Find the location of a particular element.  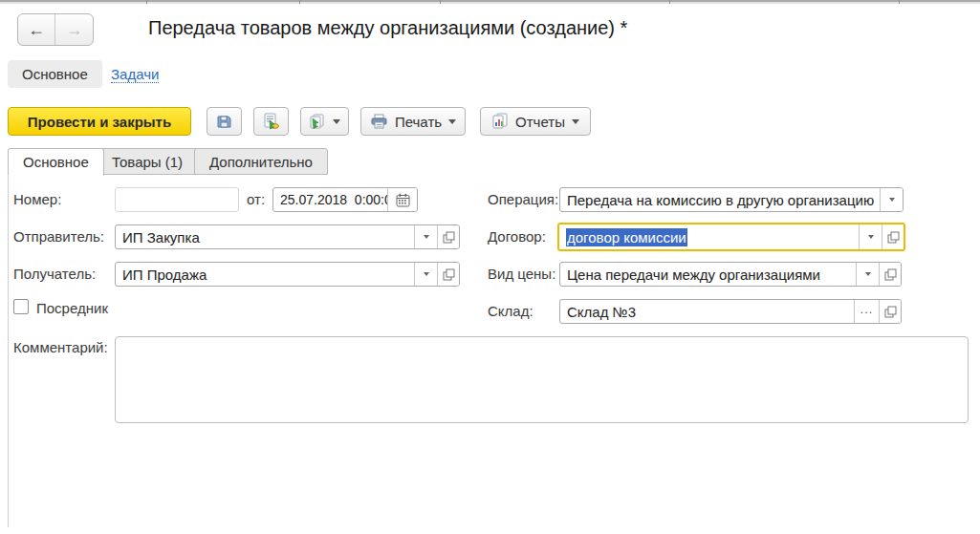

nav-section-tasks: Задачи is located at coordinates (135, 75).